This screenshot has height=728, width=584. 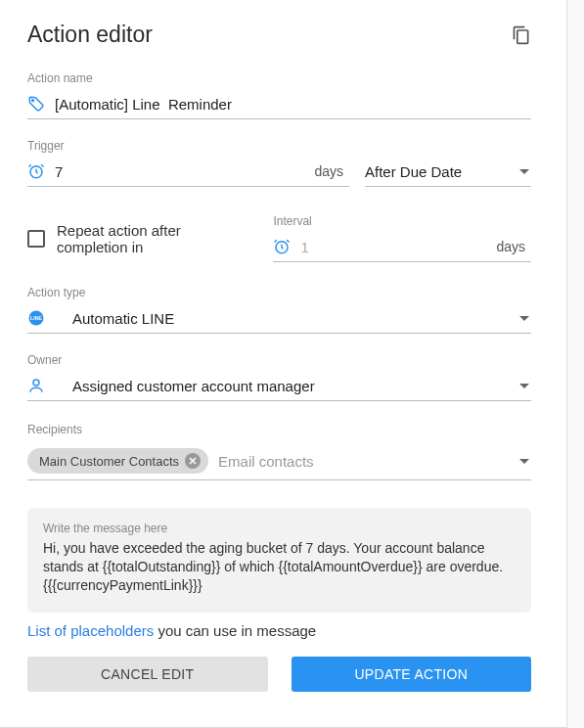 What do you see at coordinates (280, 630) in the screenshot?
I see `placeholders-help: List of placeholders you can use in mess…` at bounding box center [280, 630].